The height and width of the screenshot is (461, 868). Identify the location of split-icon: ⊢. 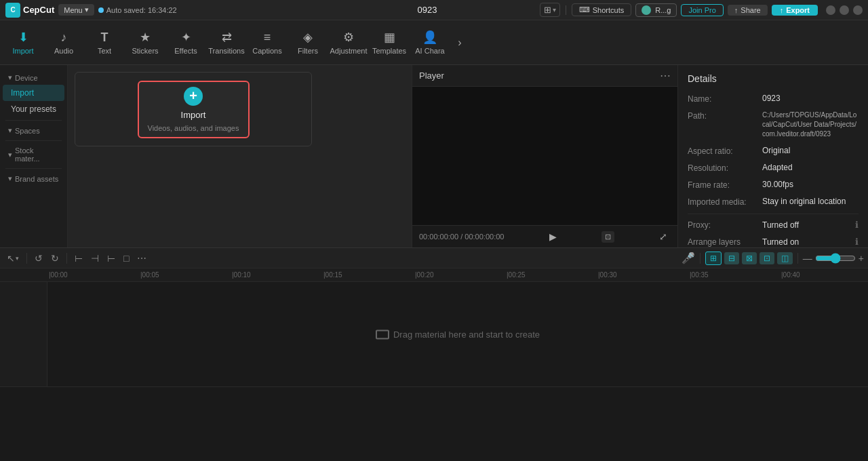
(79, 258).